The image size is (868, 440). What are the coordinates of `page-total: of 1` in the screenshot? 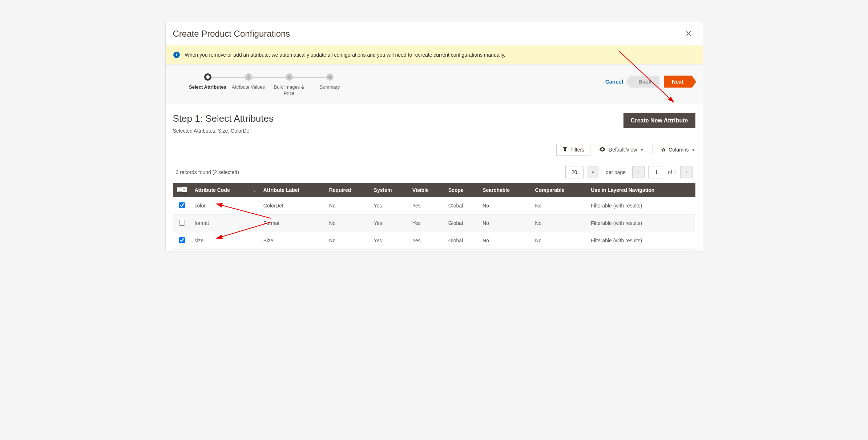 It's located at (672, 172).